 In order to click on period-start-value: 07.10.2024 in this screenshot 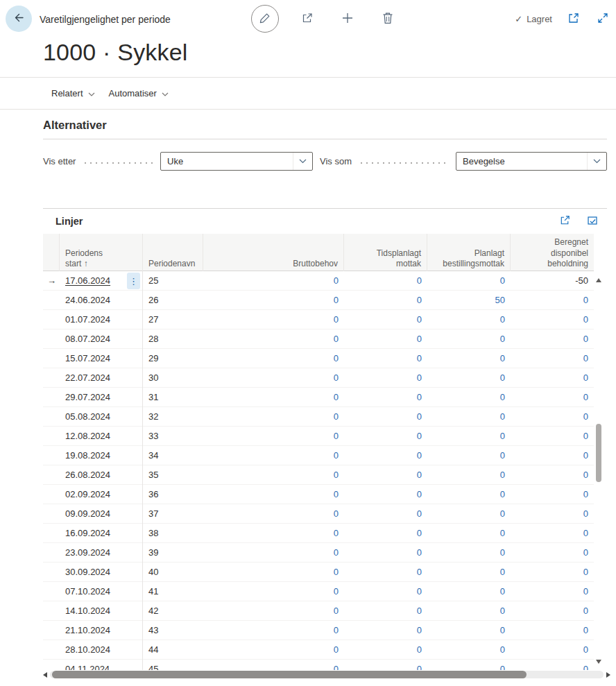, I will do `click(87, 591)`.